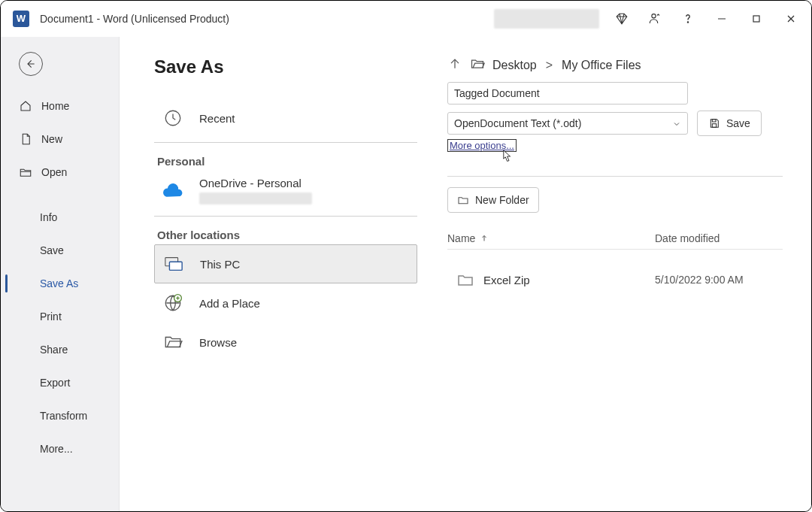 The width and height of the screenshot is (812, 512). Describe the element at coordinates (569, 280) in the screenshot. I see `file-name: Excel Zip` at that location.